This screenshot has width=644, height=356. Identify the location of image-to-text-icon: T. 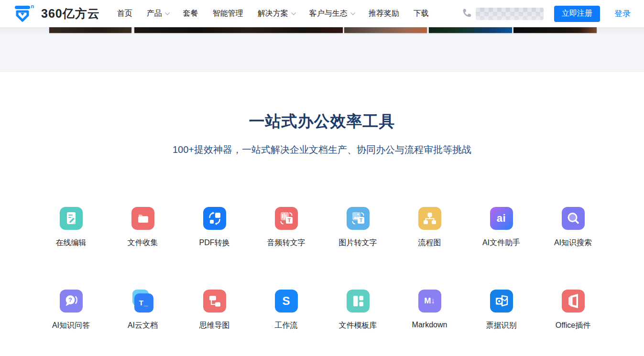
(358, 218).